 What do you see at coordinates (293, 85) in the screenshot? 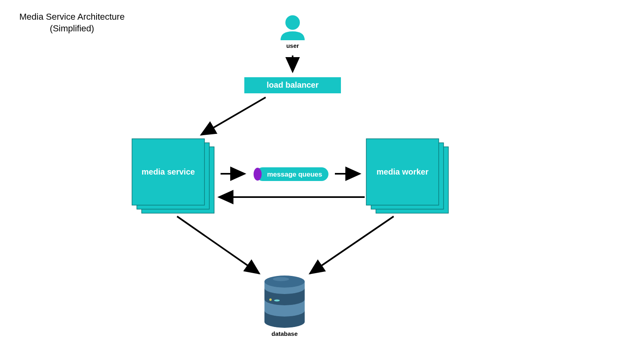
I see `load-balancer-label: load balancer` at bounding box center [293, 85].